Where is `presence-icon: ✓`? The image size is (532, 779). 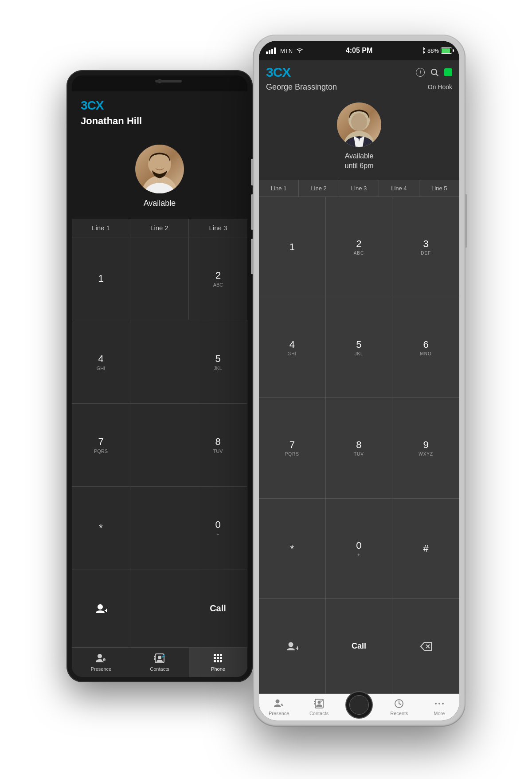 presence-icon: ✓ is located at coordinates (101, 658).